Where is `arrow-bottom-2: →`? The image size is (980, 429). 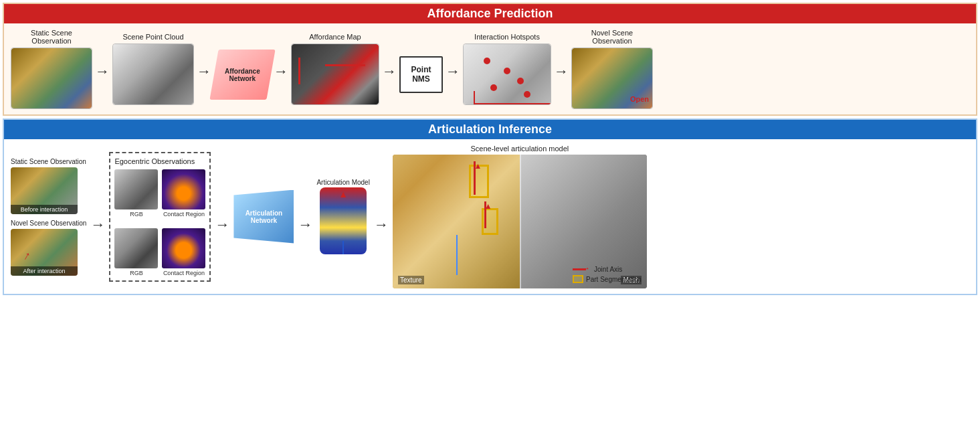 arrow-bottom-2: → is located at coordinates (222, 225).